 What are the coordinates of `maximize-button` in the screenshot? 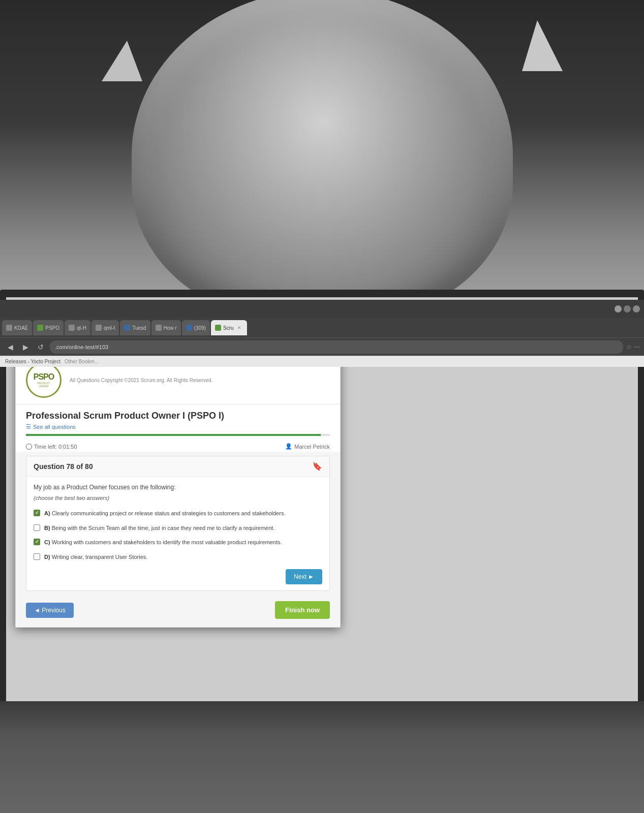 It's located at (627, 309).